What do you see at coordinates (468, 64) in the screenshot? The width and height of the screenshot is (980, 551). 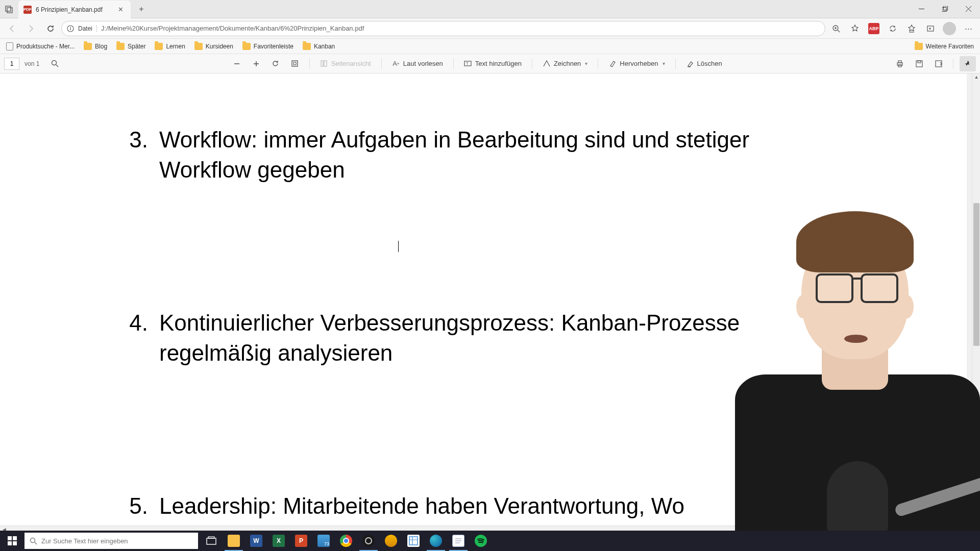 I see `add-text-icon: T` at bounding box center [468, 64].